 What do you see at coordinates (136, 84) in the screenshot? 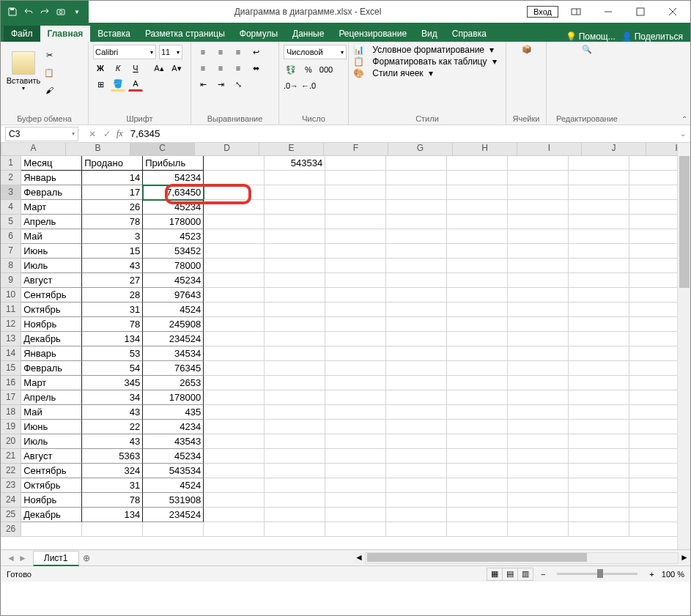
I see `font-color-icon: A` at bounding box center [136, 84].